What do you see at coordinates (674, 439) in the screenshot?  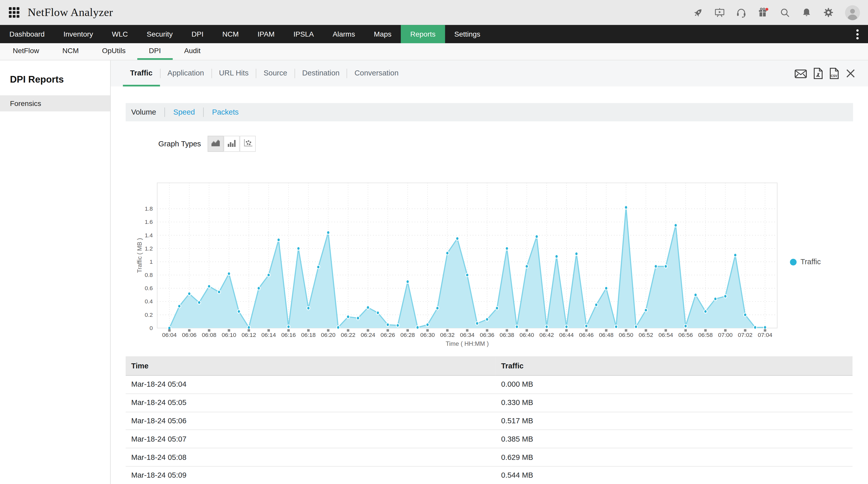 I see `cell-traffic: 0.385 MB` at bounding box center [674, 439].